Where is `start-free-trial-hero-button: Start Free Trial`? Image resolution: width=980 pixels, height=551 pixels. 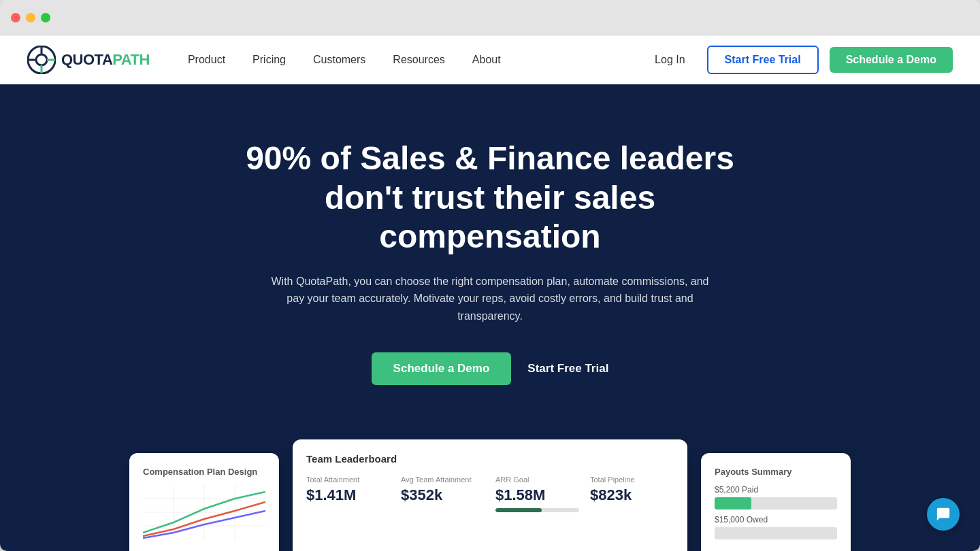 start-free-trial-hero-button: Start Free Trial is located at coordinates (568, 369).